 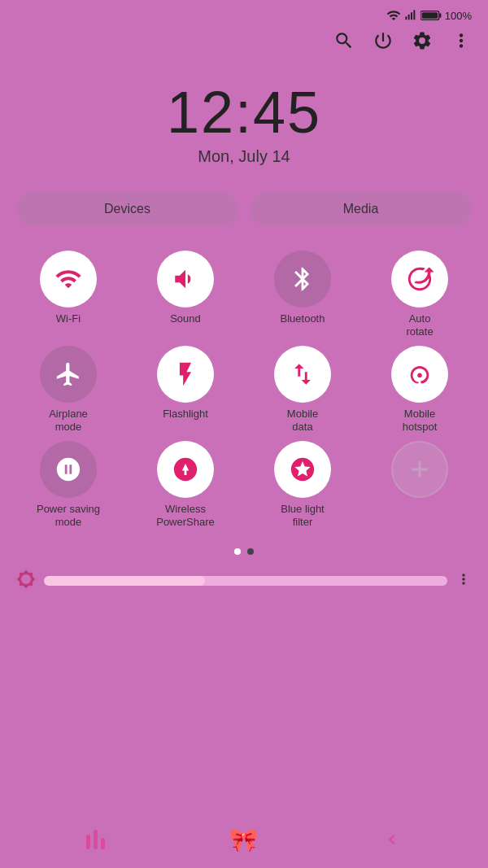 What do you see at coordinates (420, 389) in the screenshot?
I see `toggle-mobilehotspot: Mobilehotspot` at bounding box center [420, 389].